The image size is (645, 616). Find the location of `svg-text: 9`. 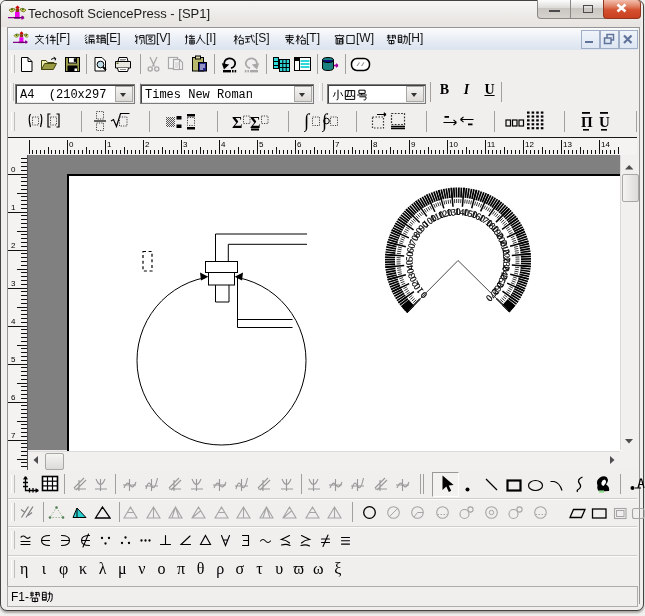

svg-text: 9 is located at coordinates (414, 144).